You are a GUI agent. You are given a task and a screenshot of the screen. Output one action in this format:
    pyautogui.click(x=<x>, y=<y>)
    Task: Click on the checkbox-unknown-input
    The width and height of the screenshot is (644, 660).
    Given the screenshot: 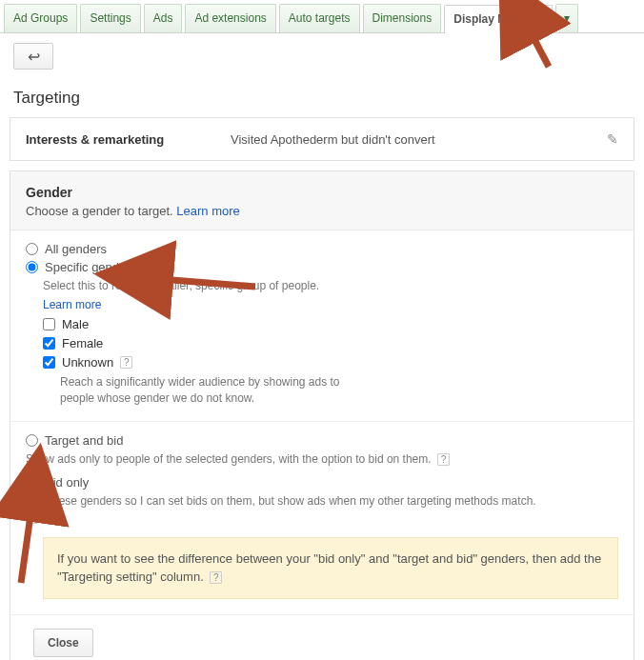 What is the action you would take?
    pyautogui.click(x=50, y=362)
    